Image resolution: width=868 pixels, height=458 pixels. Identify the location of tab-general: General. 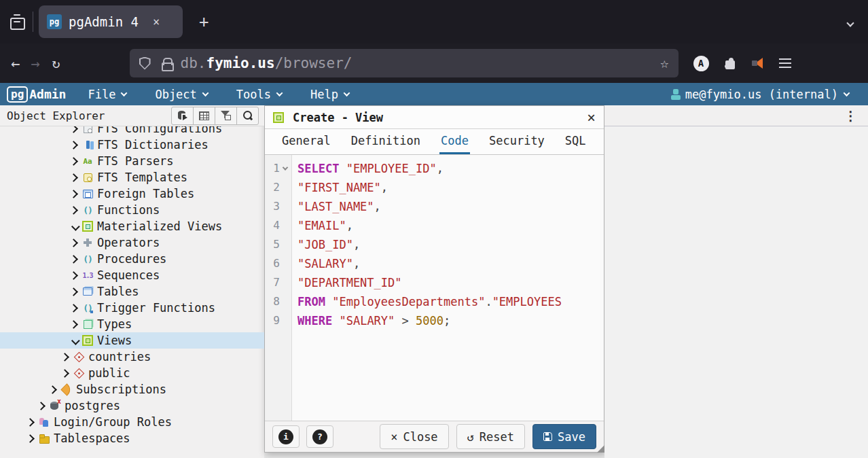
(306, 144).